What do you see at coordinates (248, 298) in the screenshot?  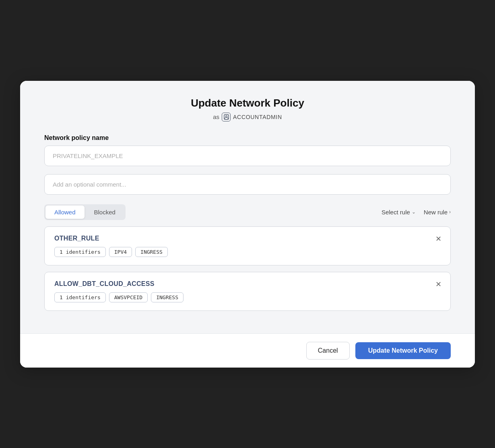 I see `rule-tags-1: 1 identifiers AWSVPCEID INGRESS` at bounding box center [248, 298].